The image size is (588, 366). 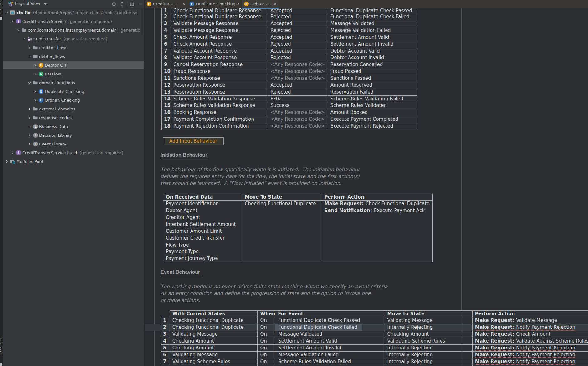 I want to click on response-result: Scheme Rules Validation Failed, so click(x=372, y=99).